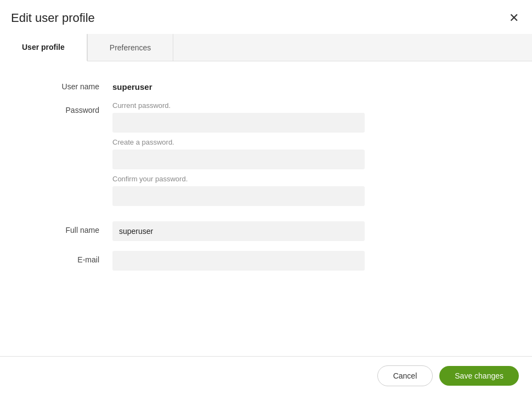 Image resolution: width=532 pixels, height=395 pixels. I want to click on cancel-button: Cancel, so click(405, 376).